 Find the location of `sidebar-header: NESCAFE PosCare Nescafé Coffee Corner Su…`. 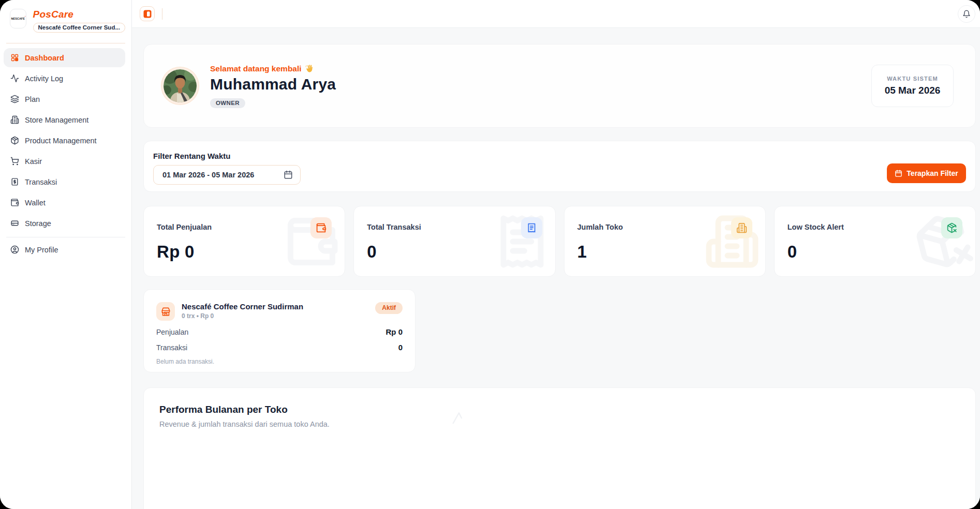

sidebar-header: NESCAFE PosCare Nescafé Coffee Corner Su… is located at coordinates (66, 17).